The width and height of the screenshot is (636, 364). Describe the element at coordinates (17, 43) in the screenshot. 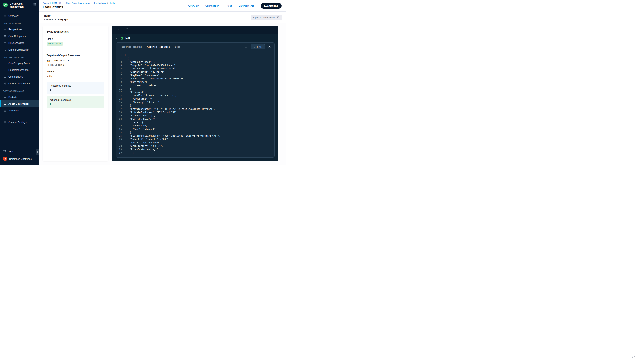

I see `sidebar-item-label: BI Dashboards` at that location.